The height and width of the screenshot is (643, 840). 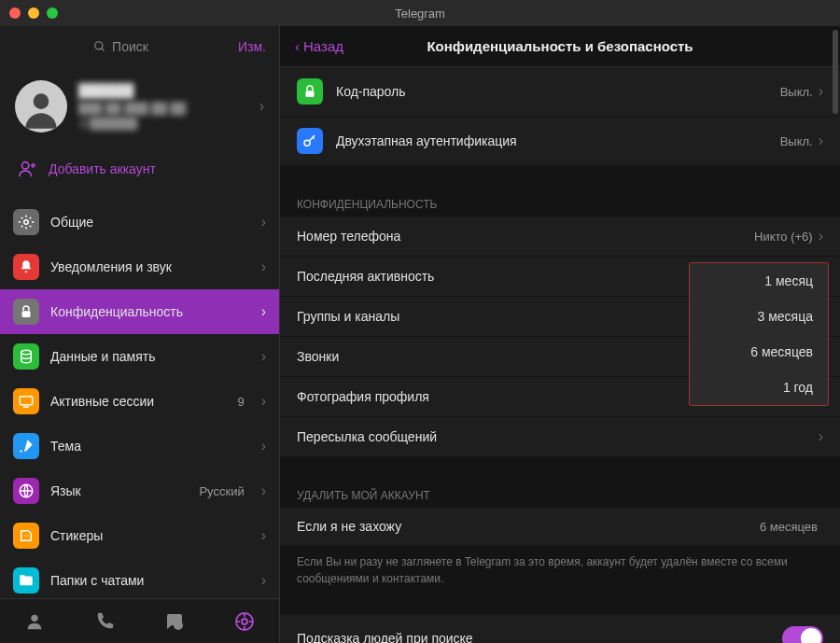 I want to click on maximize-window, so click(x=52, y=13).